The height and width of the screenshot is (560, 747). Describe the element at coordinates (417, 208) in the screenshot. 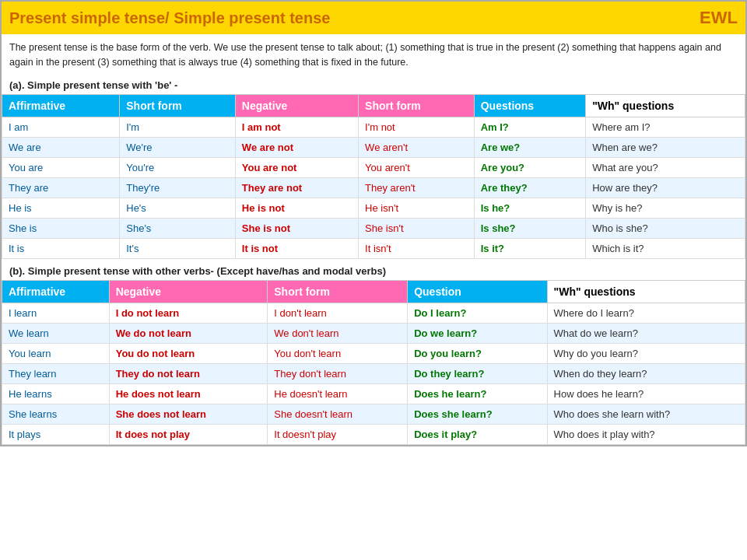

I see `table-cell: He isn't` at that location.